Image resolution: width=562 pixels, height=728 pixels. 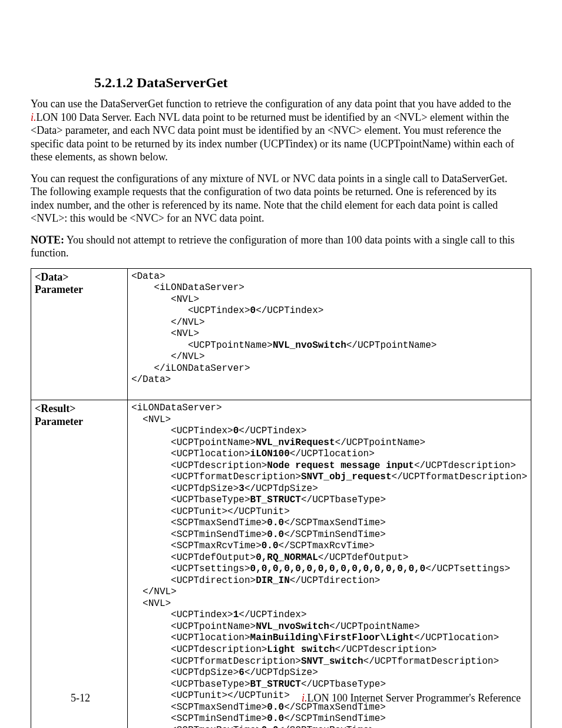 What do you see at coordinates (468, 569) in the screenshot?
I see `code-line: </UCPTsettings>` at bounding box center [468, 569].